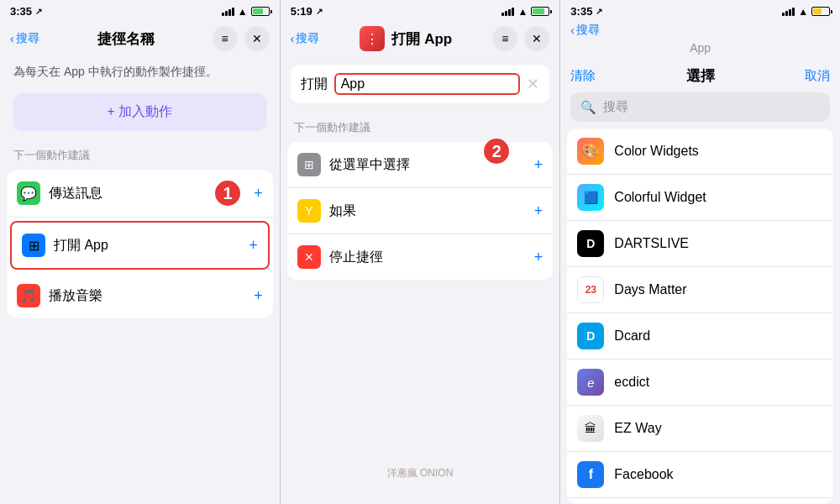 This screenshot has height=504, width=840. I want to click on days-matter-name: Days Matter, so click(719, 290).